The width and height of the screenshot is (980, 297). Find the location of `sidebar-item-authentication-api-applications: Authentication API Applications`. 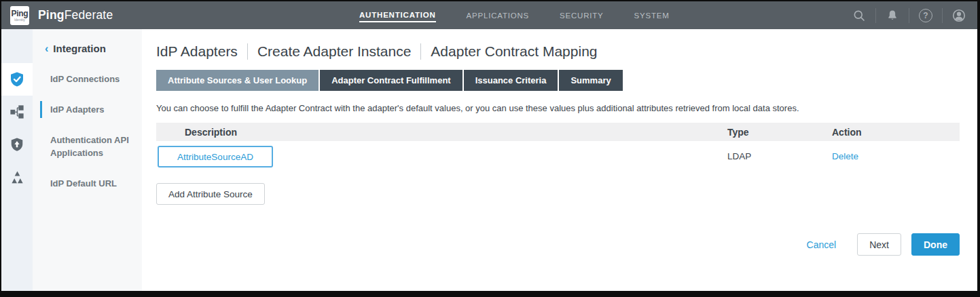

sidebar-item-authentication-api-applications: Authentication API Applications is located at coordinates (87, 146).